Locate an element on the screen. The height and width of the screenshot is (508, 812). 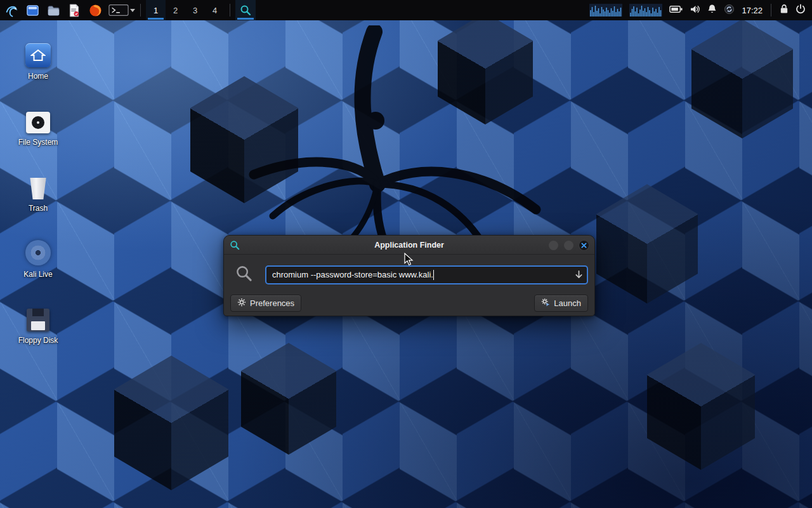
search-icon is located at coordinates (244, 274).